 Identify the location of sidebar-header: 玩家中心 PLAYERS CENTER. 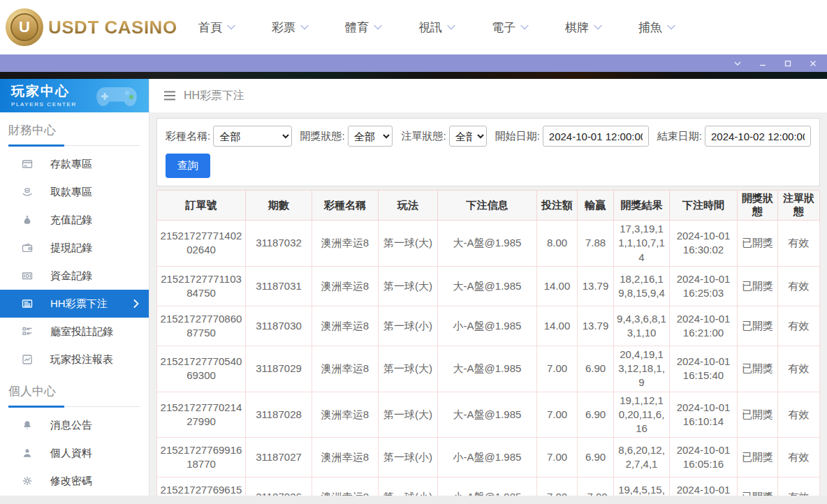
(74, 96).